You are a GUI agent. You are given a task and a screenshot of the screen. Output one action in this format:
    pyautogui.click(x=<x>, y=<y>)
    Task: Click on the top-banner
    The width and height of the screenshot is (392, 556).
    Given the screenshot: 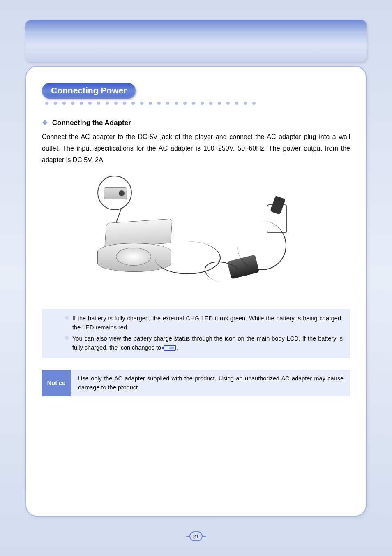 What is the action you would take?
    pyautogui.click(x=196, y=41)
    